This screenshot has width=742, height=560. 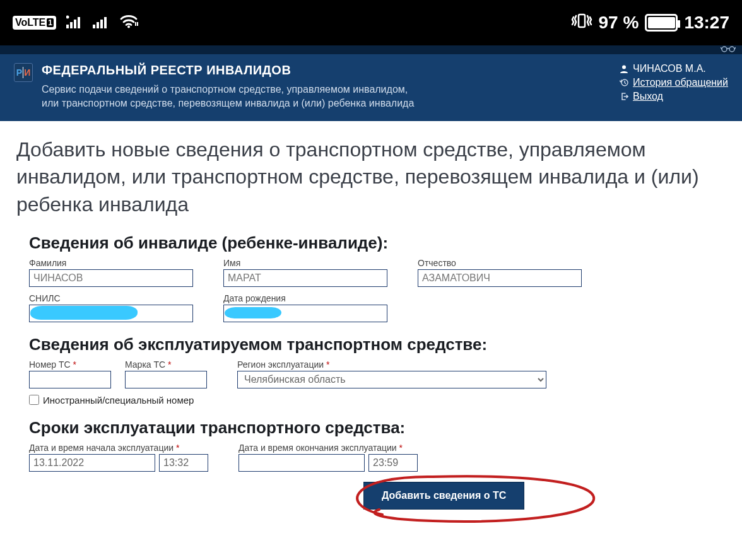 What do you see at coordinates (70, 380) in the screenshot?
I see `vehicle-number-input` at bounding box center [70, 380].